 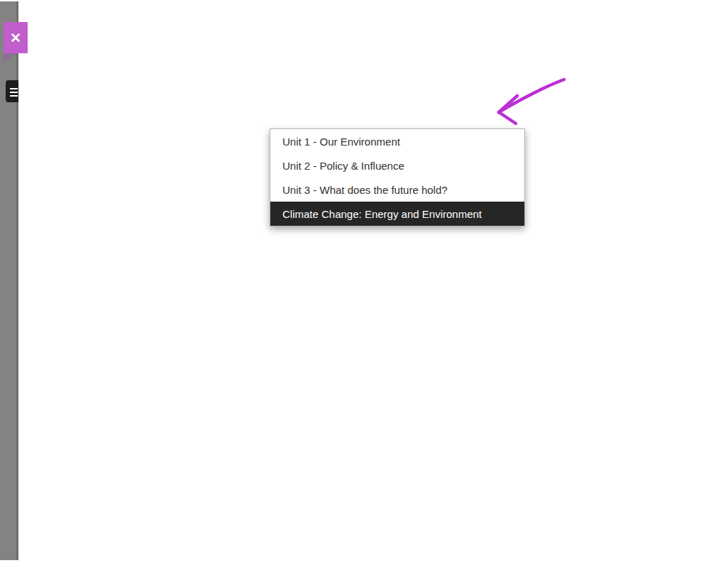 What do you see at coordinates (397, 177) in the screenshot?
I see `content-selector-menu: Unit 1 - Our Environment Unit 2 - Policy…` at bounding box center [397, 177].